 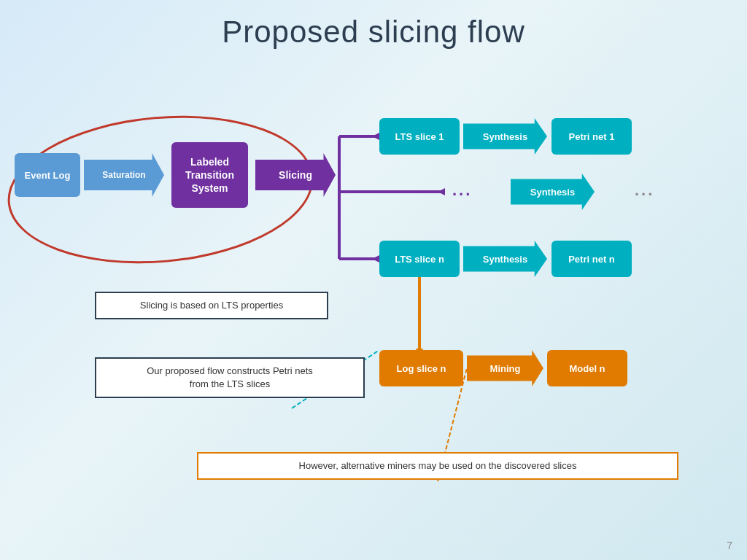 What do you see at coordinates (505, 259) in the screenshot?
I see `synthesis-n-arrow: Synthesis` at bounding box center [505, 259].